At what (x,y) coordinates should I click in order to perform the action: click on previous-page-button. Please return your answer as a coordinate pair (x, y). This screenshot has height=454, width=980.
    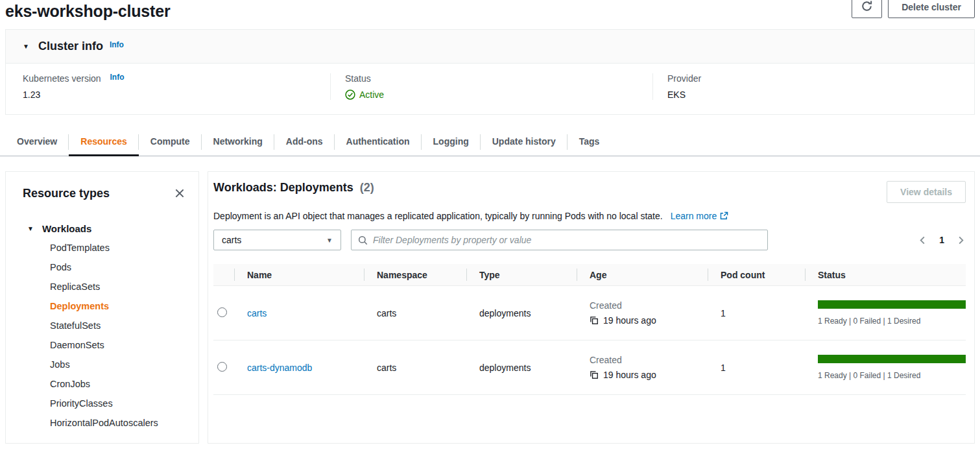
    Looking at the image, I should click on (922, 240).